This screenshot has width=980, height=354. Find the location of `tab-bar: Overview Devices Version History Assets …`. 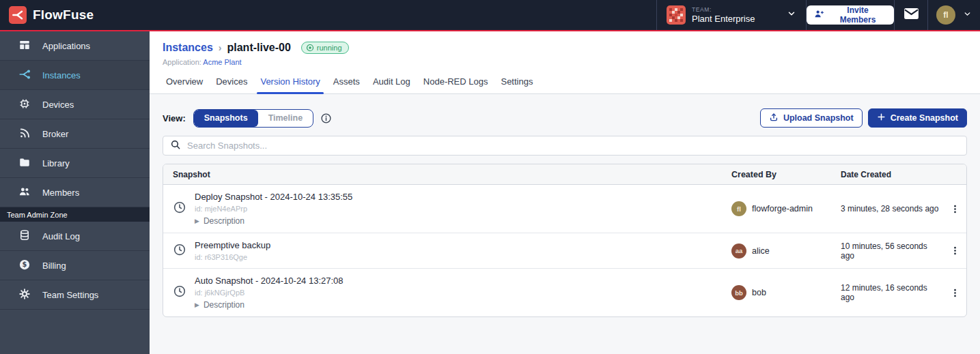

tab-bar: Overview Devices Version History Assets … is located at coordinates (565, 85).